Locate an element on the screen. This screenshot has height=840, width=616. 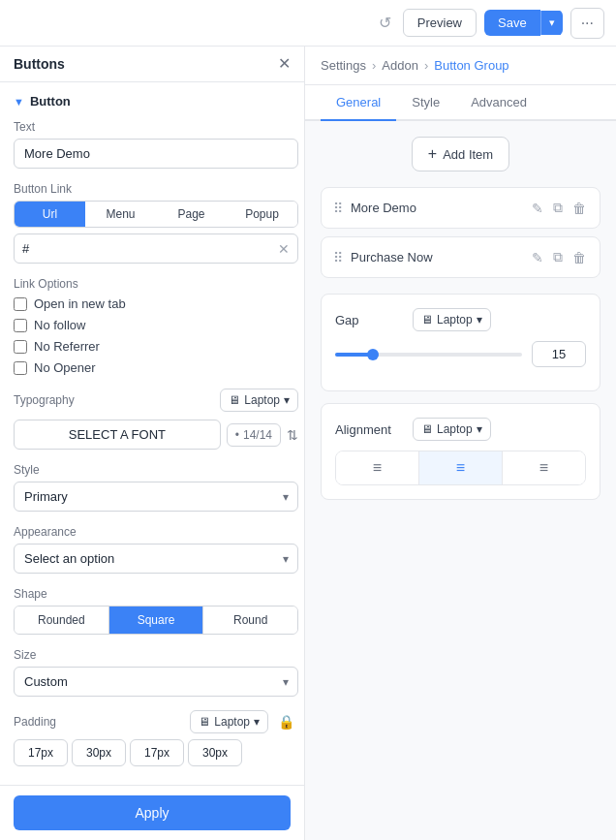
checkbox-noopener-input is located at coordinates (20, 368).